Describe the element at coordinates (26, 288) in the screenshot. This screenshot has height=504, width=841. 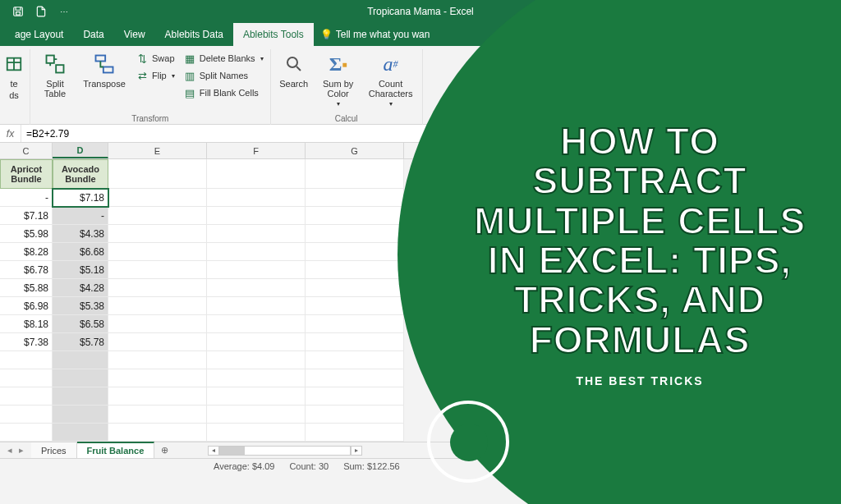
I see `cell: $5.88` at that location.